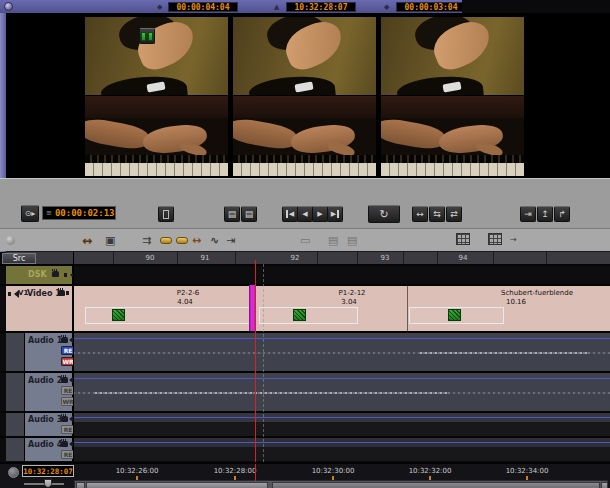 This screenshot has height=488, width=610. What do you see at coordinates (214, 240) in the screenshot?
I see `waveform-icon` at bounding box center [214, 240].